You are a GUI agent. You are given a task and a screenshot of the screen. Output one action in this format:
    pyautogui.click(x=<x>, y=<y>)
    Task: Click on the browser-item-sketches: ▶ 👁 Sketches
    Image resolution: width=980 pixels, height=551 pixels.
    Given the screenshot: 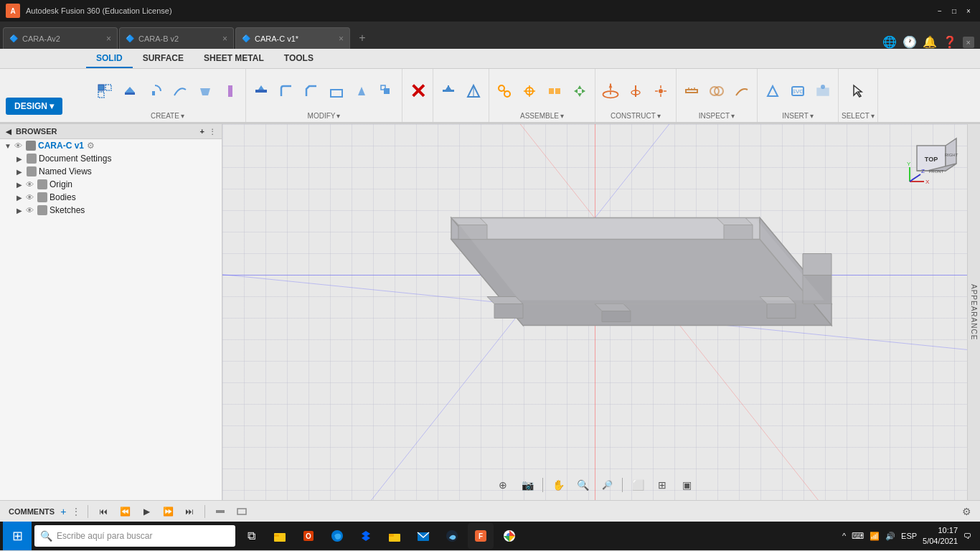 What is the action you would take?
    pyautogui.click(x=110, y=210)
    